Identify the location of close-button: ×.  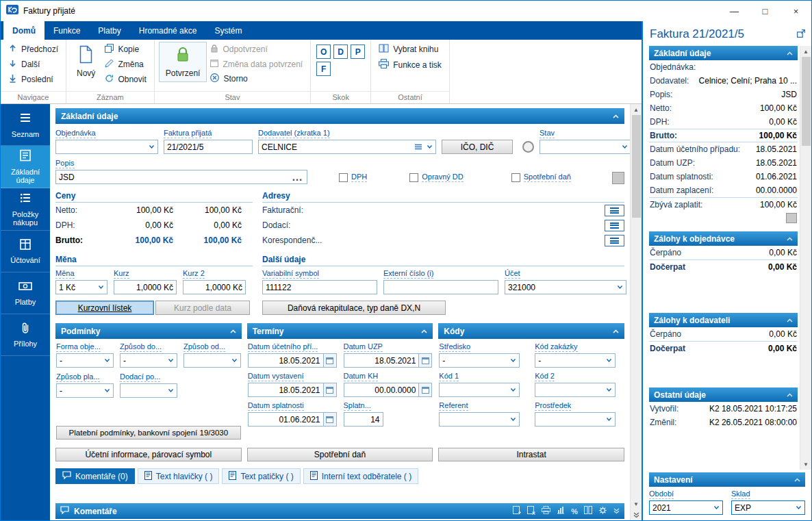
(796, 11).